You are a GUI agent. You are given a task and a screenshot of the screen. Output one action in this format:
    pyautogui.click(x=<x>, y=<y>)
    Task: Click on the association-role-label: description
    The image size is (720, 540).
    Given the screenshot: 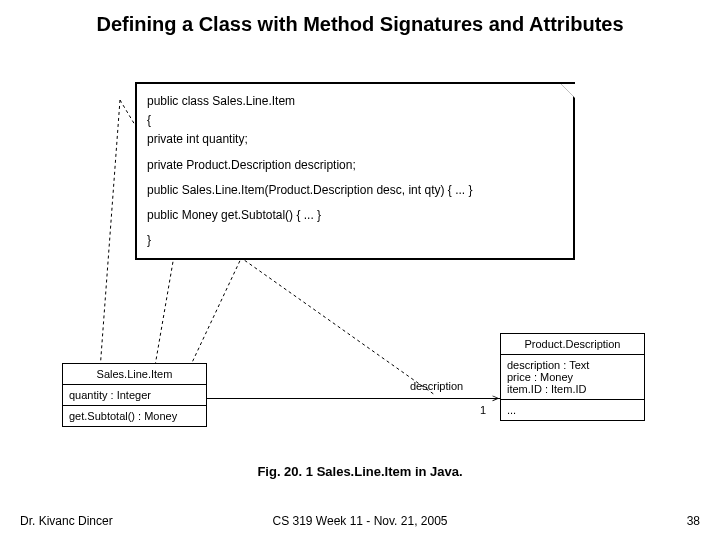 What is the action you would take?
    pyautogui.click(x=436, y=386)
    